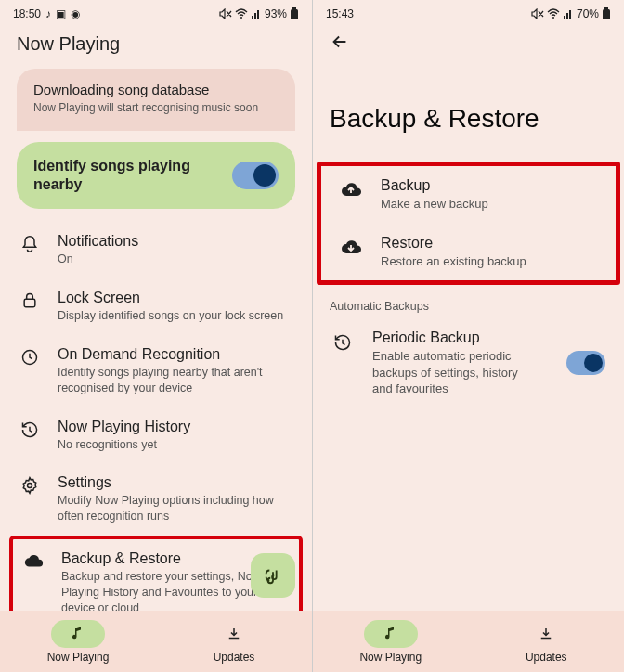  I want to click on page-title: Now Playing, so click(156, 45).